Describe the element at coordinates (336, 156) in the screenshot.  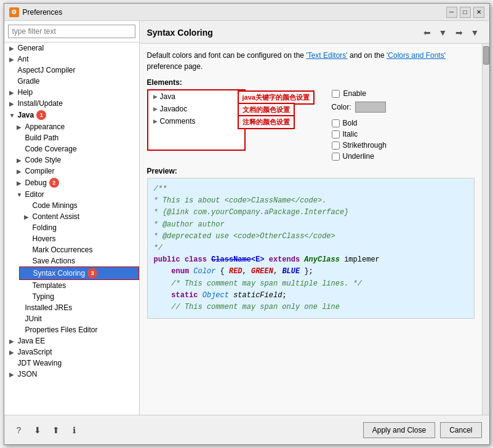
I see `underline-checkbox` at that location.